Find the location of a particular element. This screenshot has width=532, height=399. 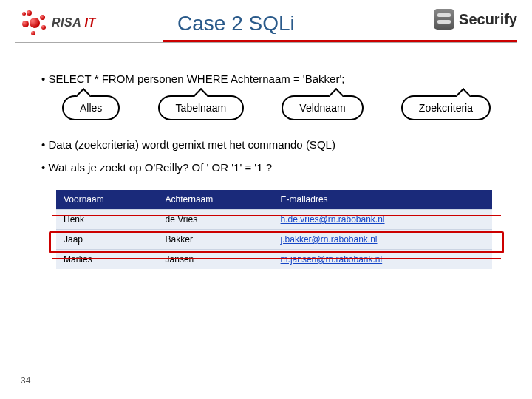

email-link: j.bakker@rn.rabobank.nl is located at coordinates (330, 239).